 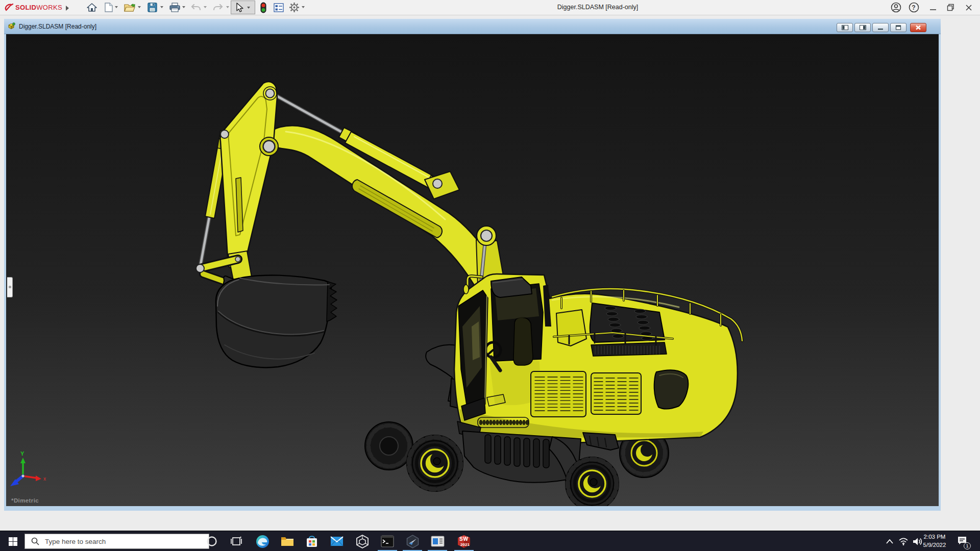 What do you see at coordinates (152, 7) in the screenshot?
I see `save-icon` at bounding box center [152, 7].